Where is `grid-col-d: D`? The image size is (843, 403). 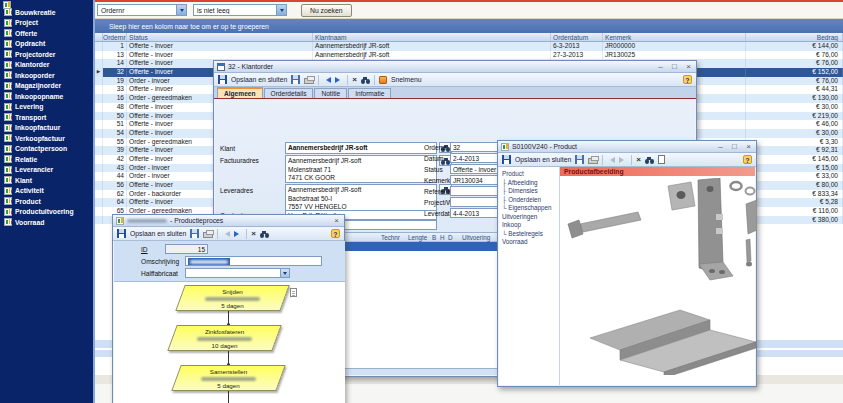 grid-col-d: D is located at coordinates (450, 238).